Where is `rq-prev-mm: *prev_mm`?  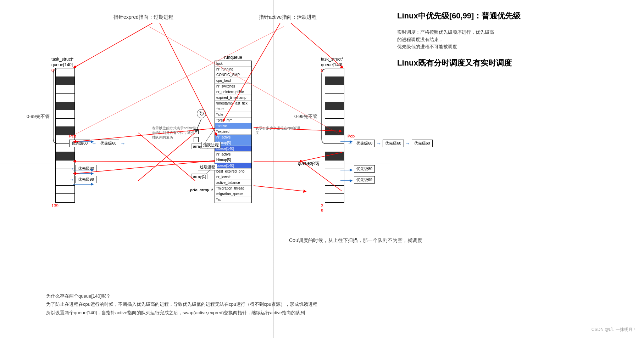 rq-prev-mm: *prev_mm is located at coordinates (233, 120).